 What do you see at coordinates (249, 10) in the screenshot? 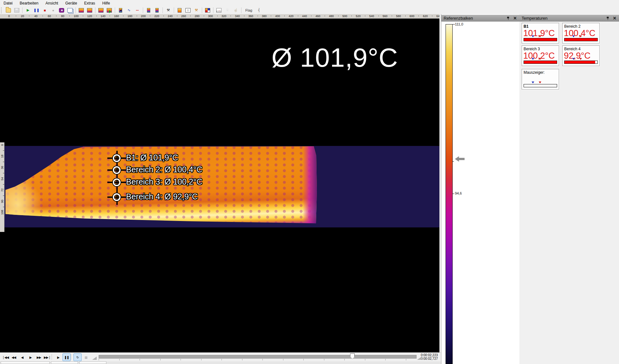
I see `flag-button: Flag` at bounding box center [249, 10].